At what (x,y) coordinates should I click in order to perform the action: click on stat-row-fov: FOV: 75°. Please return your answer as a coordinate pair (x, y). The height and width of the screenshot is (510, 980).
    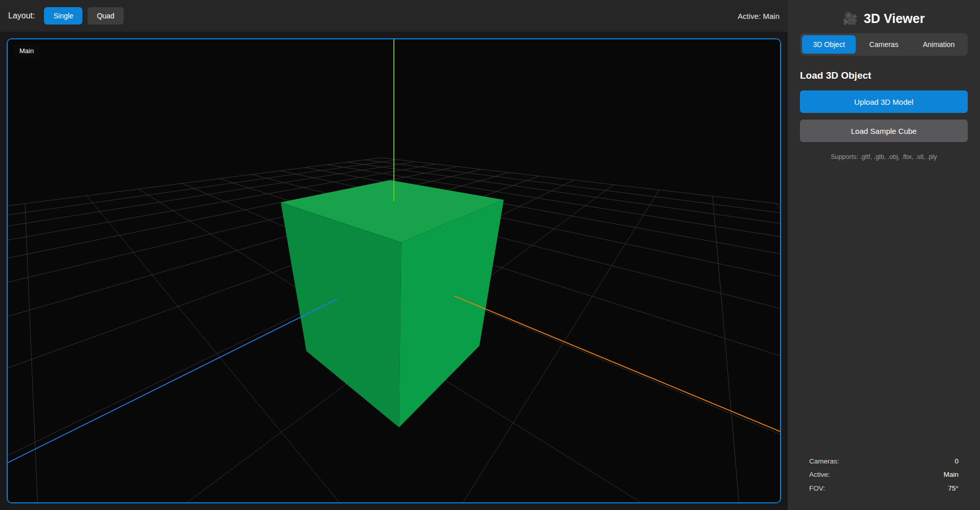
    Looking at the image, I should click on (884, 489).